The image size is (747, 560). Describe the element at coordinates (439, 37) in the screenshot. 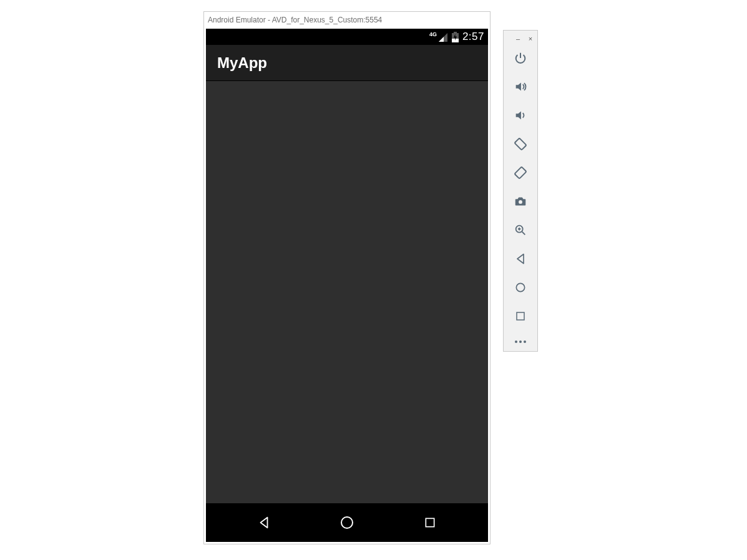

I see `signal-indicator: 4G` at that location.